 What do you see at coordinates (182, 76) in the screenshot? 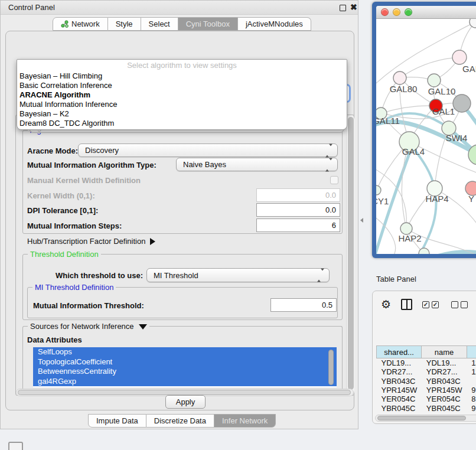
I see `algorithm-option: Bayesian – Hill Climbing` at bounding box center [182, 76].